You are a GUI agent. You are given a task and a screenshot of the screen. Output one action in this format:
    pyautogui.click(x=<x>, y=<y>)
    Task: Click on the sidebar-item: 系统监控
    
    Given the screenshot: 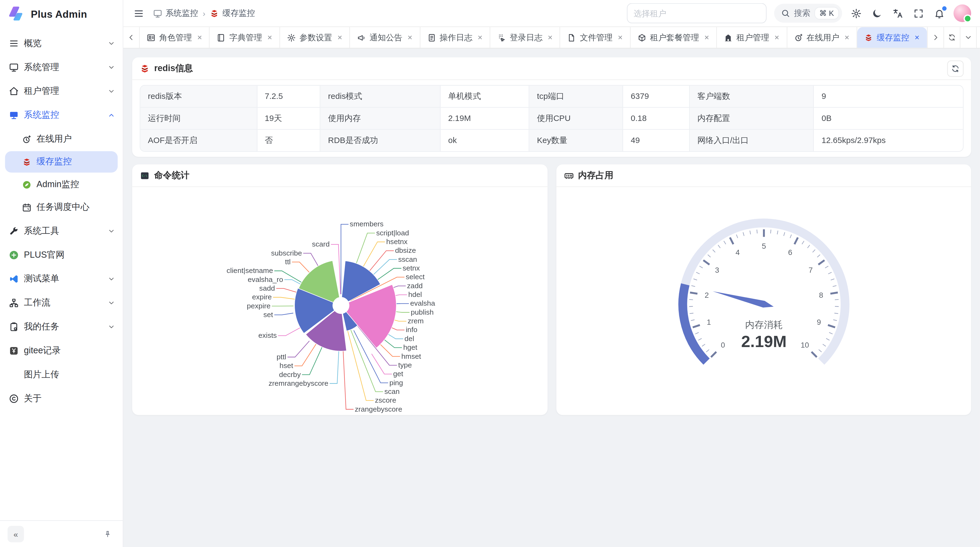 What is the action you would take?
    pyautogui.click(x=62, y=115)
    